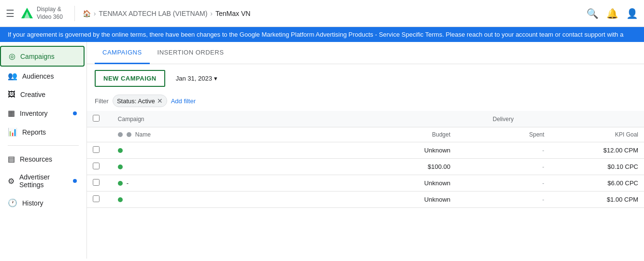  What do you see at coordinates (143, 135) in the screenshot?
I see `th-name-label: Name` at bounding box center [143, 135].